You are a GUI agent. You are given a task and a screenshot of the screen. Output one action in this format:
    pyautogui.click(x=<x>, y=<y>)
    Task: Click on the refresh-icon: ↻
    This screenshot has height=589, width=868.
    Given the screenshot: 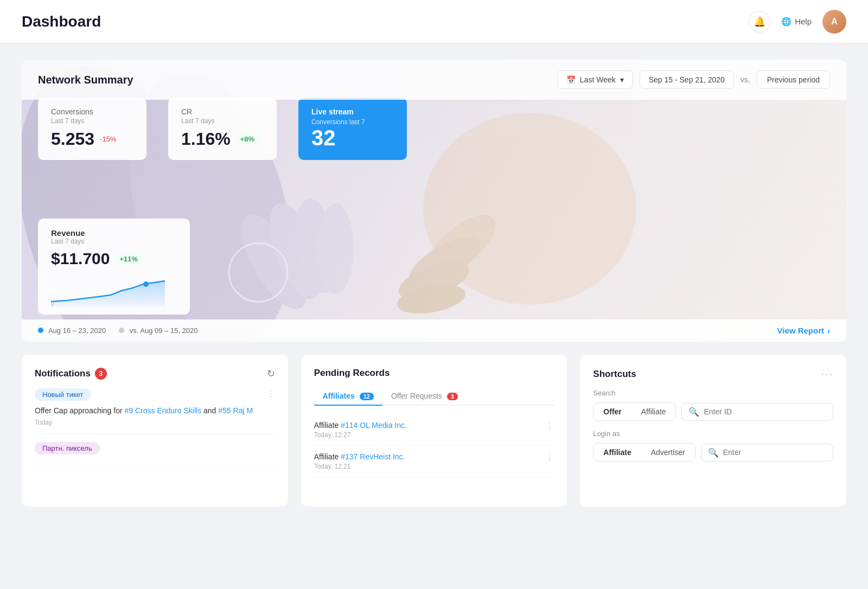 What is the action you would take?
    pyautogui.click(x=271, y=374)
    